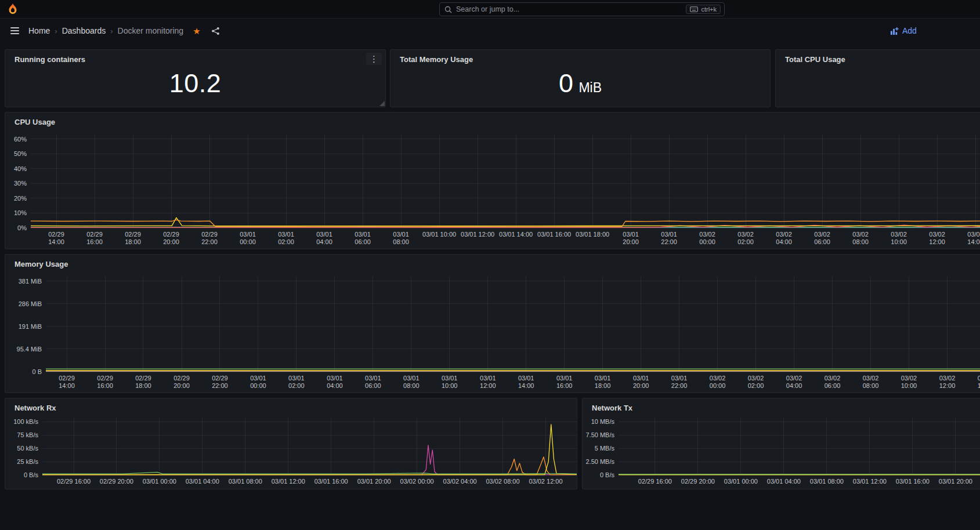  What do you see at coordinates (15, 30) in the screenshot?
I see `menu-toggle-icon` at bounding box center [15, 30].